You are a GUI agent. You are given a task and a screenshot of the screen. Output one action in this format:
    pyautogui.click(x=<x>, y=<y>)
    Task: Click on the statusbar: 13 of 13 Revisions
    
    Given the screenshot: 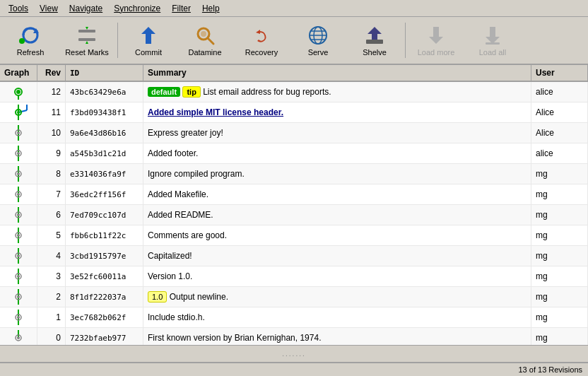 What is the action you would take?
    pyautogui.click(x=294, y=369)
    